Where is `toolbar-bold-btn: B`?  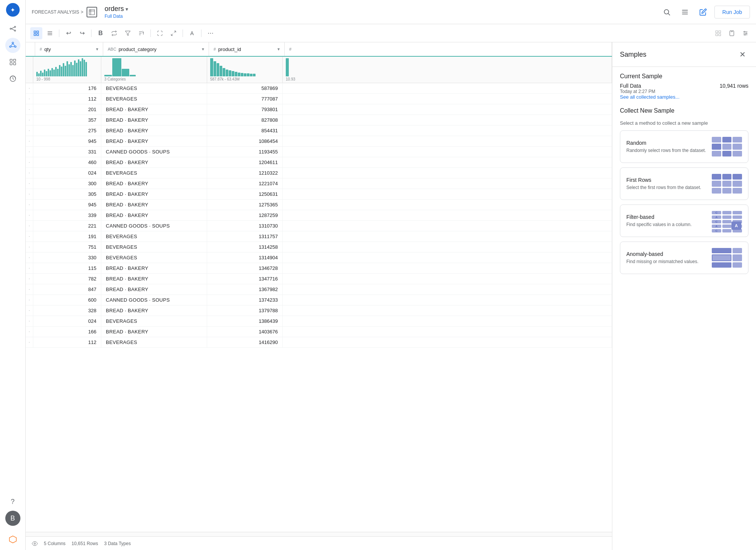 toolbar-bold-btn: B is located at coordinates (101, 33).